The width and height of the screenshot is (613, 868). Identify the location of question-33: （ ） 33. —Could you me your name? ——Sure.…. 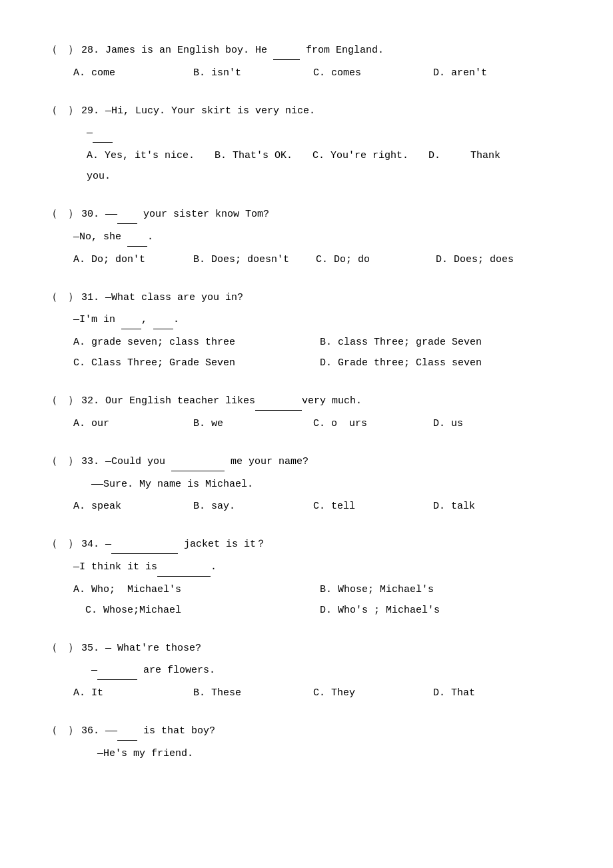
(306, 483).